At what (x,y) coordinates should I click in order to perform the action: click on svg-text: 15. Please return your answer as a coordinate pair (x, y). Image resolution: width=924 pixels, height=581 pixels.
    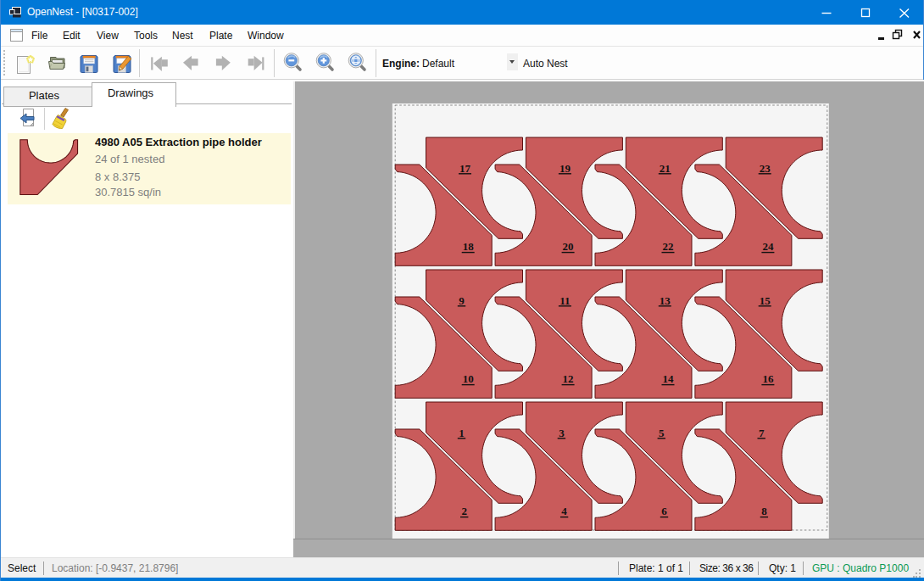
    Looking at the image, I should click on (765, 300).